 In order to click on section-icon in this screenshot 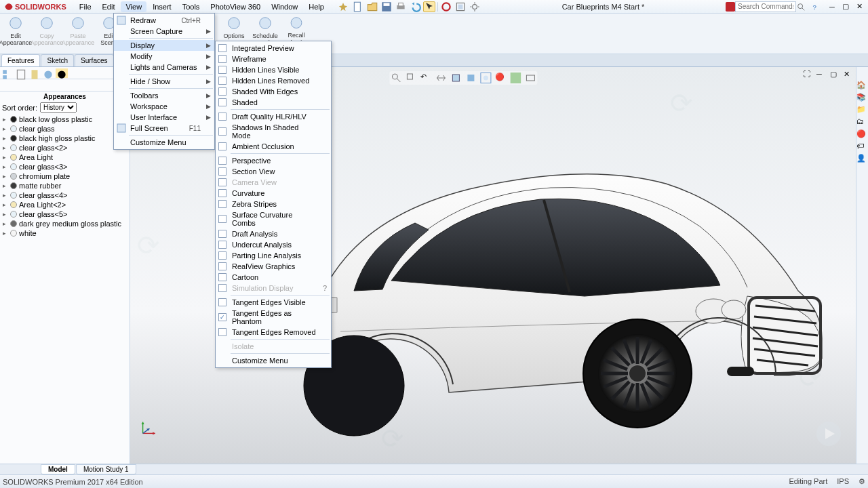, I will do `click(441, 78)`.